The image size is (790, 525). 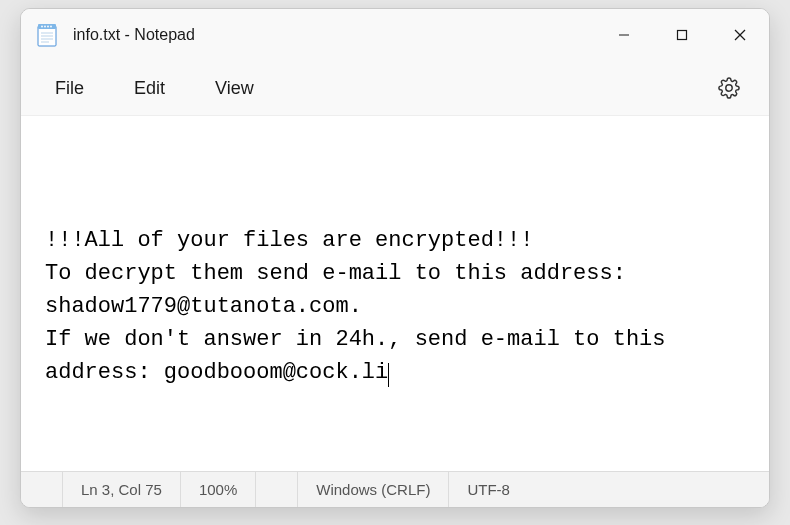 What do you see at coordinates (218, 490) in the screenshot?
I see `status-zoom: 100%` at bounding box center [218, 490].